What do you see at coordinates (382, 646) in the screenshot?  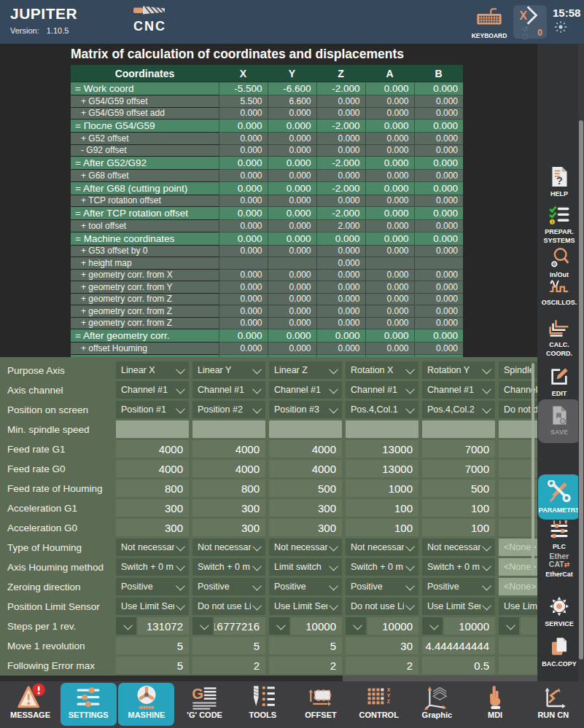 I see `settings-number-field: 30` at bounding box center [382, 646].